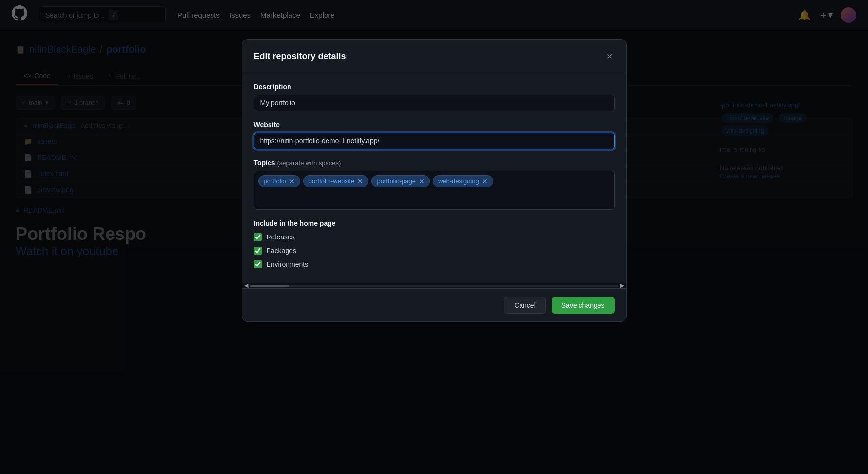 This screenshot has width=868, height=474. Describe the element at coordinates (360, 181) in the screenshot. I see `topic-remove-portfolio-website: ✕` at that location.